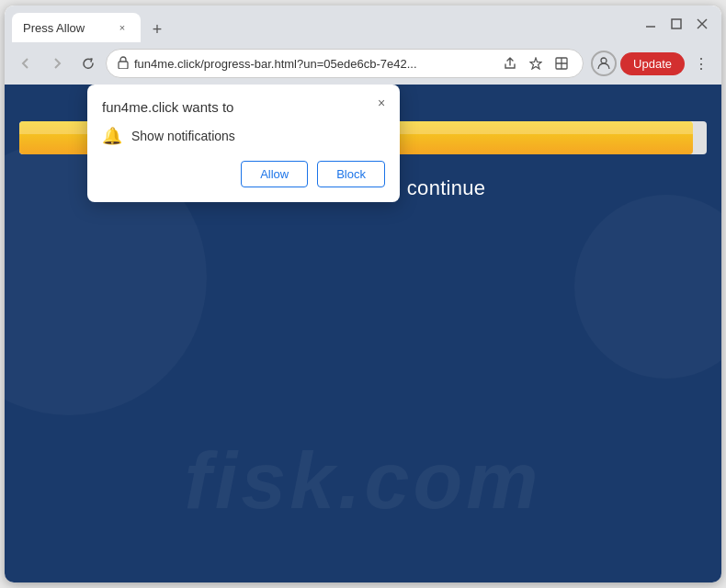  I want to click on tab-title: Press Allow, so click(65, 28).